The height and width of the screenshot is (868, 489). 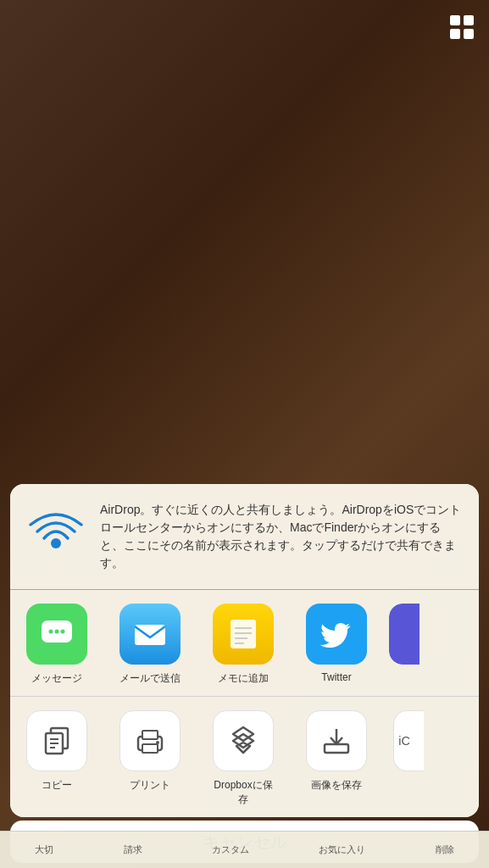 I want to click on action-item-print: プリント, so click(x=150, y=759).